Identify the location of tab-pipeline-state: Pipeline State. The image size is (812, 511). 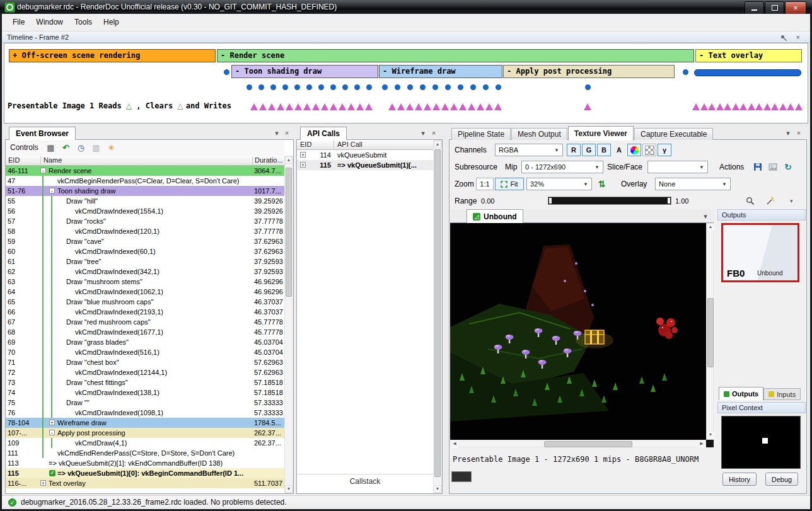
(481, 134).